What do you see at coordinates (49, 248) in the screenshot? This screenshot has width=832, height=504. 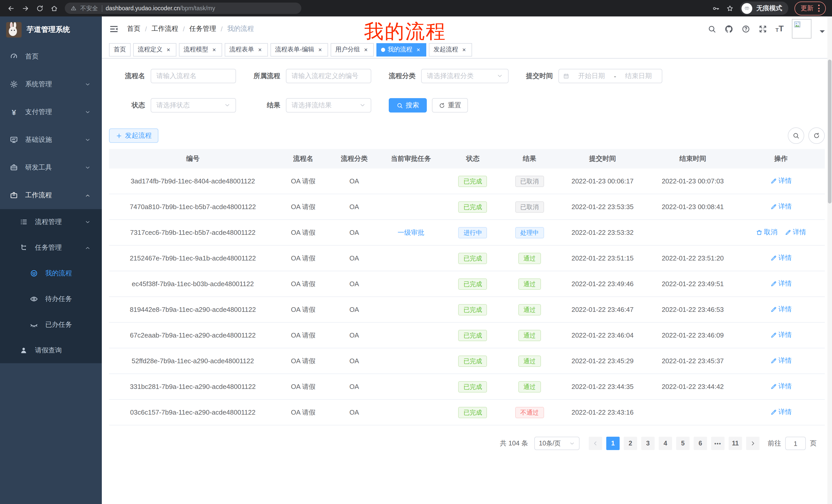 I see `sidebar-item-label: 任务管理` at bounding box center [49, 248].